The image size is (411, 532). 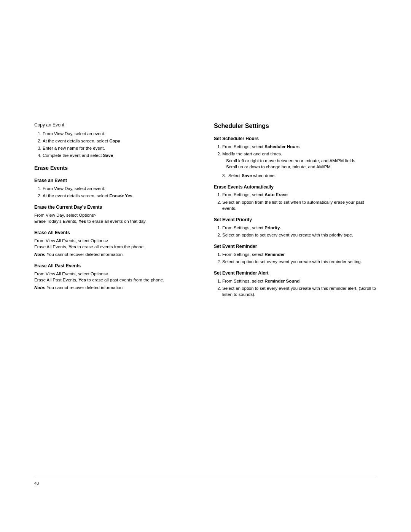 What do you see at coordinates (121, 196) in the screenshot?
I see `erase-an-event-step-2: At the event details screen, select Eras…` at bounding box center [121, 196].